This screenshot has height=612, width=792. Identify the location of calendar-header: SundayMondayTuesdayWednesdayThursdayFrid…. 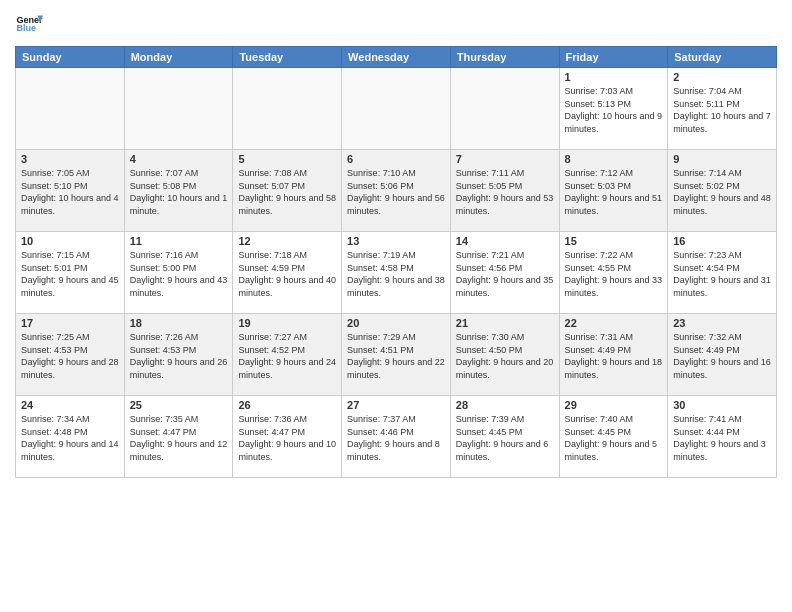
(396, 58).